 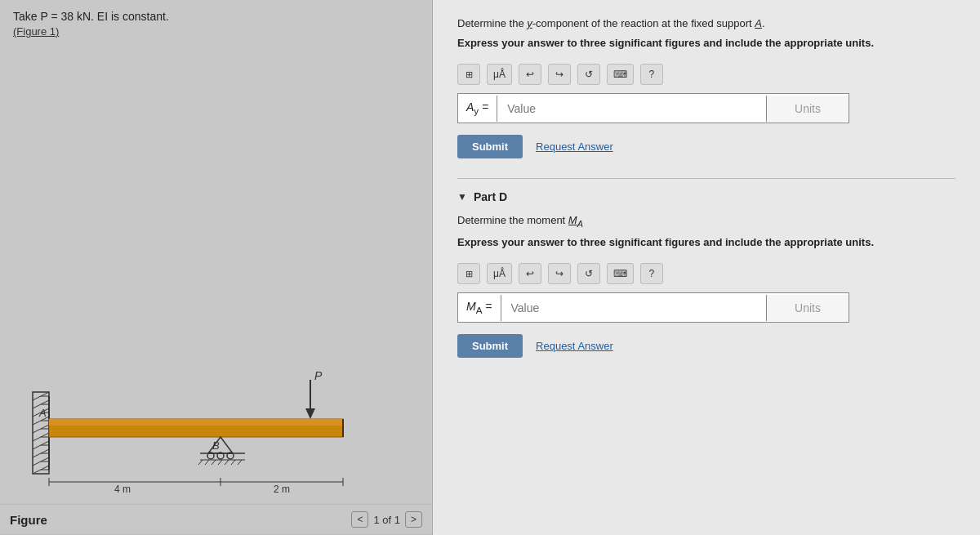 What do you see at coordinates (490, 346) in the screenshot?
I see `part-d-submit-button: Submit` at bounding box center [490, 346].